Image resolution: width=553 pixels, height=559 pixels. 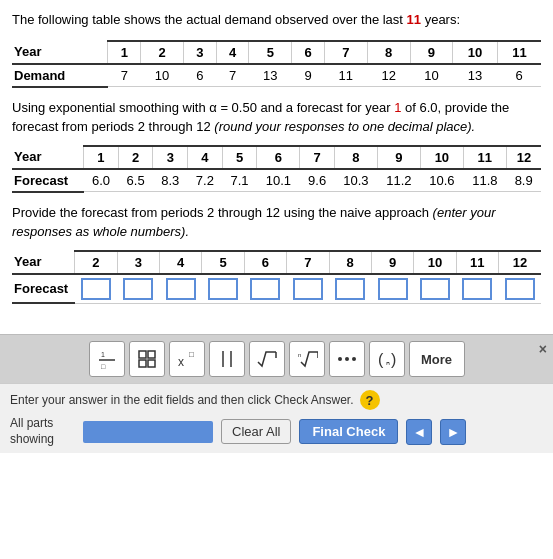 I want to click on exp-val-11: 11.8, so click(x=484, y=180).